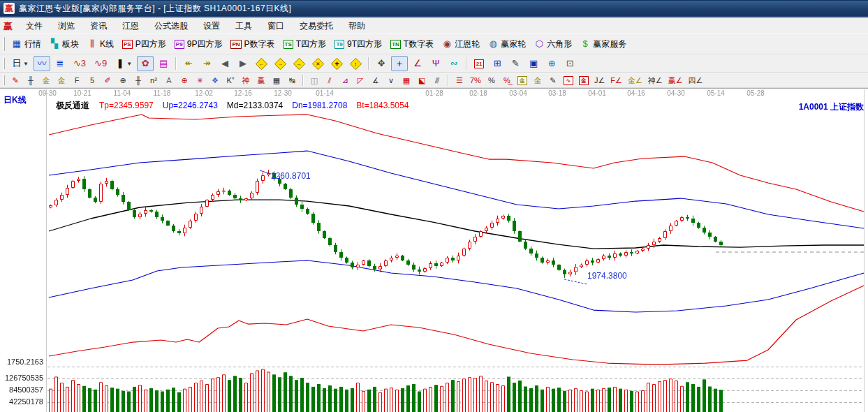  I want to click on tool-percent-line: %̲, so click(507, 80).